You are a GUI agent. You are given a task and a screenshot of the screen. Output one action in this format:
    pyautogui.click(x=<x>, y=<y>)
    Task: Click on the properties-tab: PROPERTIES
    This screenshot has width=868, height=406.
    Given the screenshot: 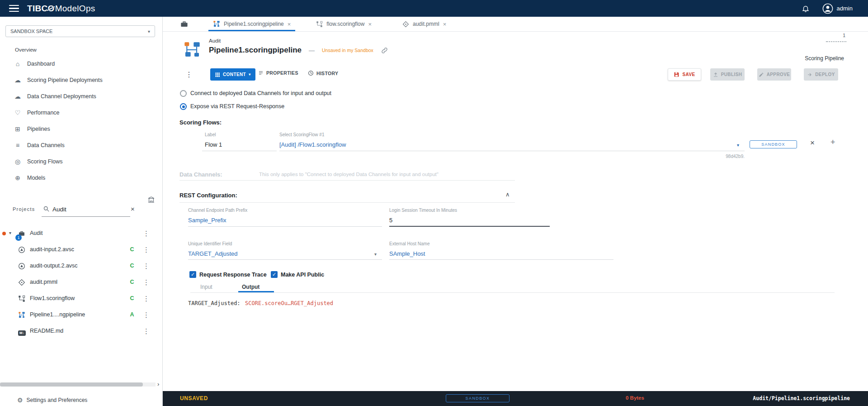 What is the action you would take?
    pyautogui.click(x=278, y=73)
    